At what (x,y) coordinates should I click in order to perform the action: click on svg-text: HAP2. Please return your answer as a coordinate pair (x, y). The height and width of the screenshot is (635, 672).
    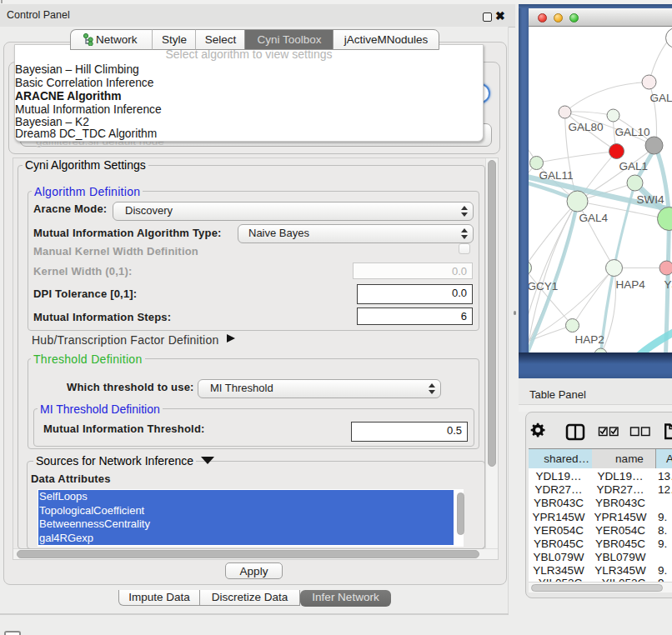
    Looking at the image, I should click on (589, 338).